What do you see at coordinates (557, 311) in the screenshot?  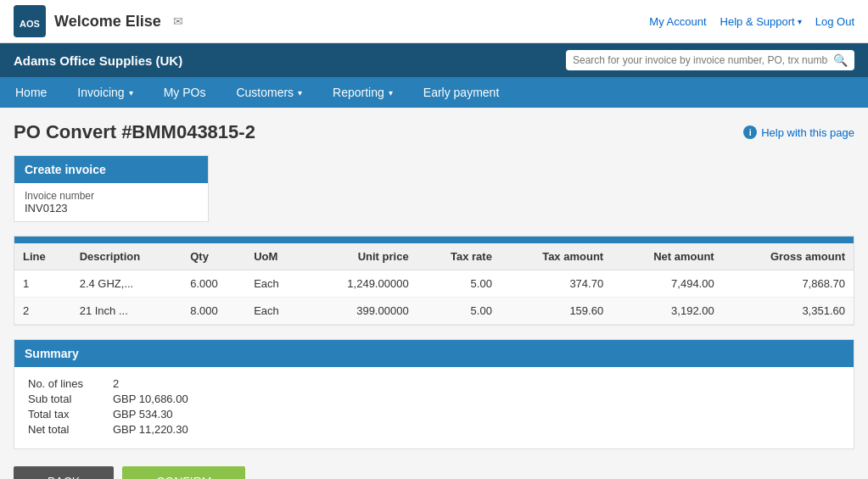 I see `cell-tax-amount: 159.60` at bounding box center [557, 311].